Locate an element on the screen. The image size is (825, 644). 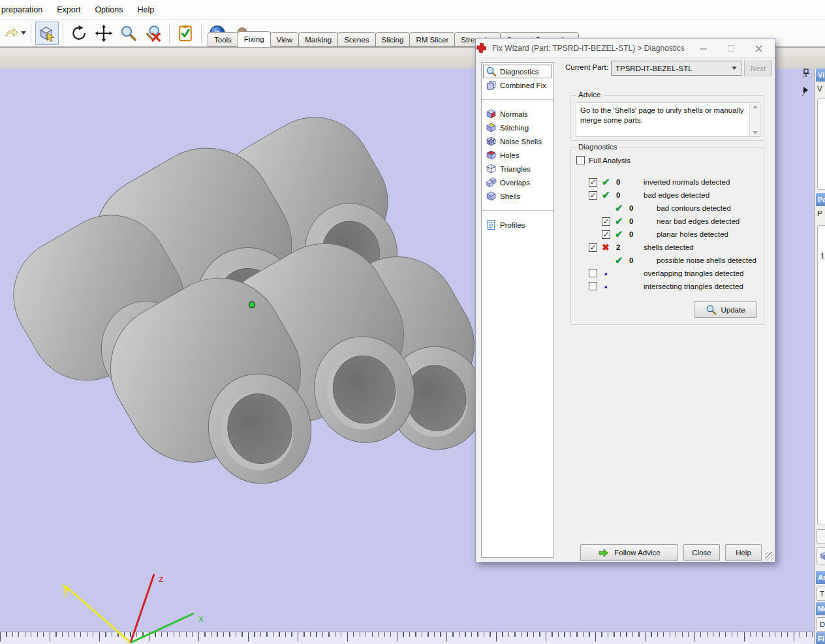
combined-fix-icon is located at coordinates (491, 85).